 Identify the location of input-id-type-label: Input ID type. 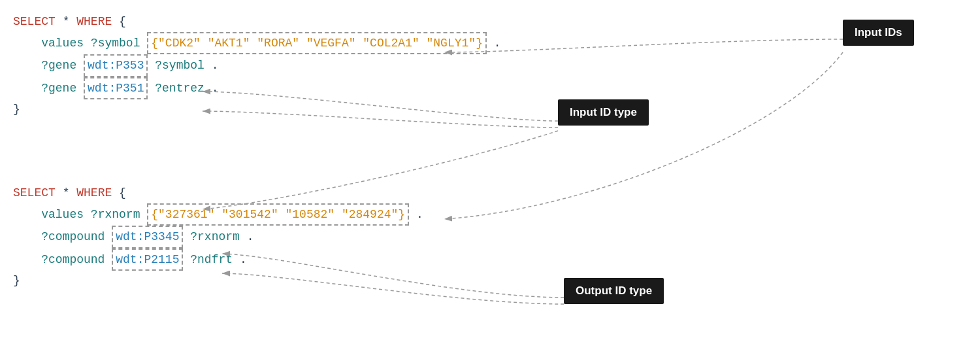
(604, 112).